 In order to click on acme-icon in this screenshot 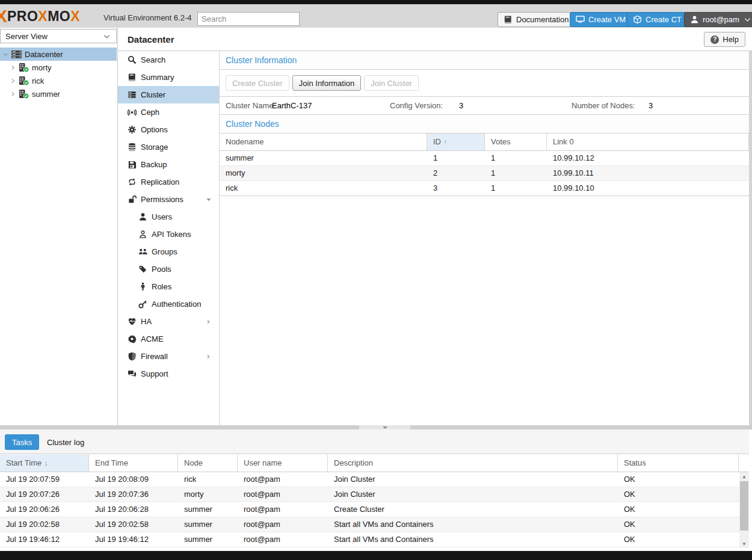, I will do `click(132, 339)`.